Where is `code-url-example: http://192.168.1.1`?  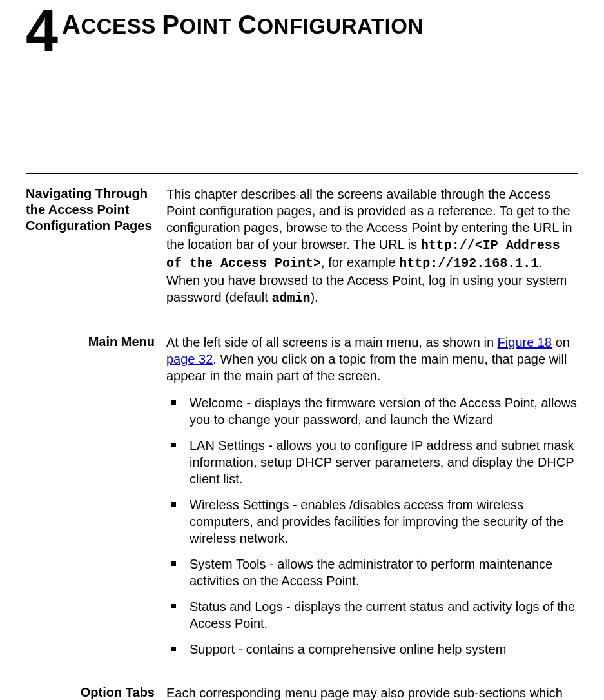
code-url-example: http://192.168.1.1 is located at coordinates (469, 263).